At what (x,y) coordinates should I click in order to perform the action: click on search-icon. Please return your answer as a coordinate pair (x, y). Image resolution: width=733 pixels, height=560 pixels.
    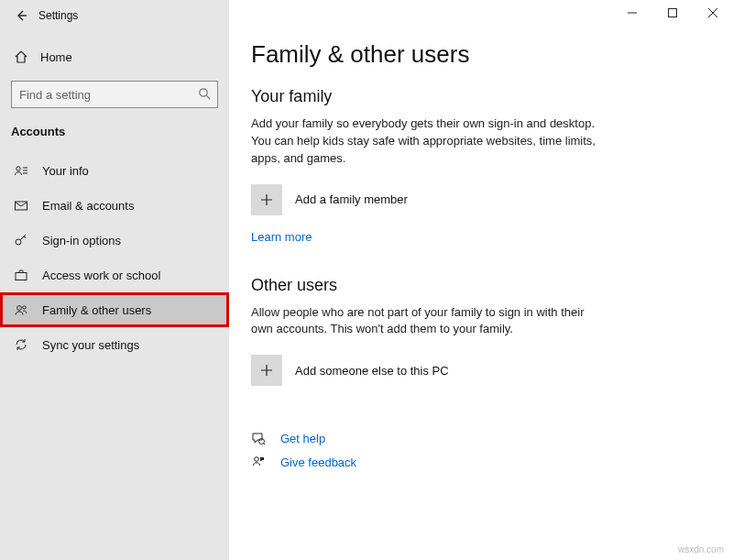
    Looking at the image, I should click on (204, 93).